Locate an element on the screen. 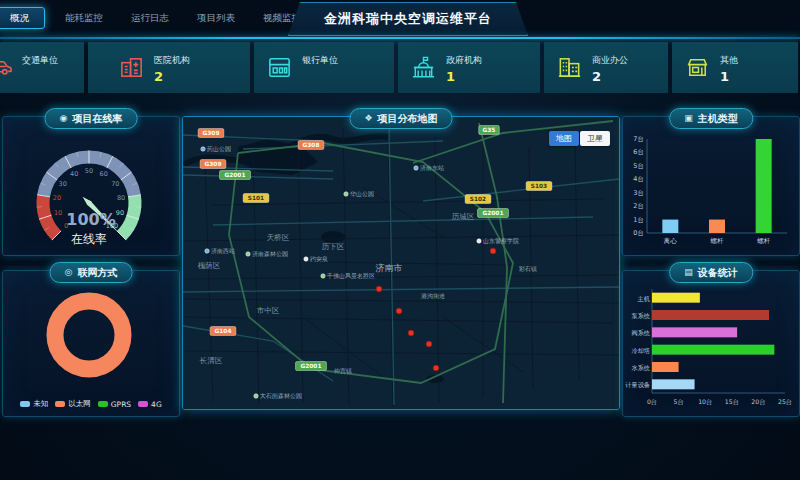 The image size is (800, 480). header-divider is located at coordinates (400, 38).